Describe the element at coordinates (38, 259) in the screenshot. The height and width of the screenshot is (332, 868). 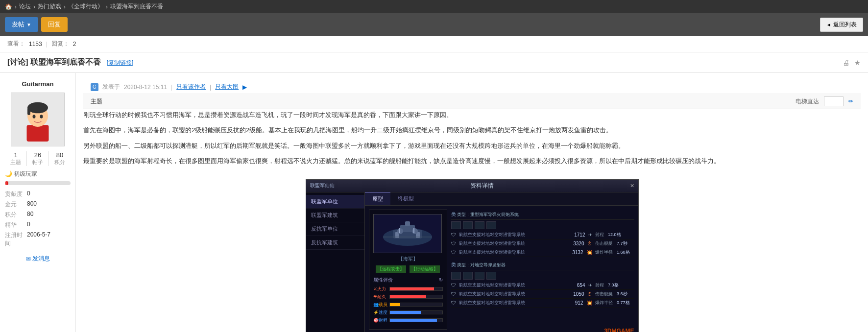
I see `send-message-link: ✉ 发消息` at that location.